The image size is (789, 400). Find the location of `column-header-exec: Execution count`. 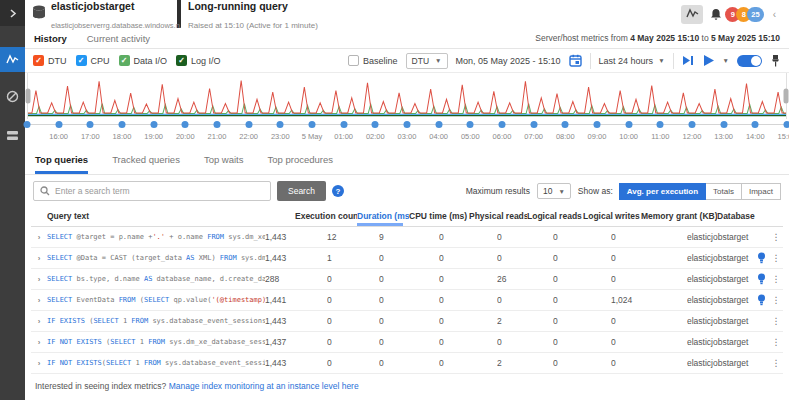

column-header-exec: Execution count is located at coordinates (326, 216).